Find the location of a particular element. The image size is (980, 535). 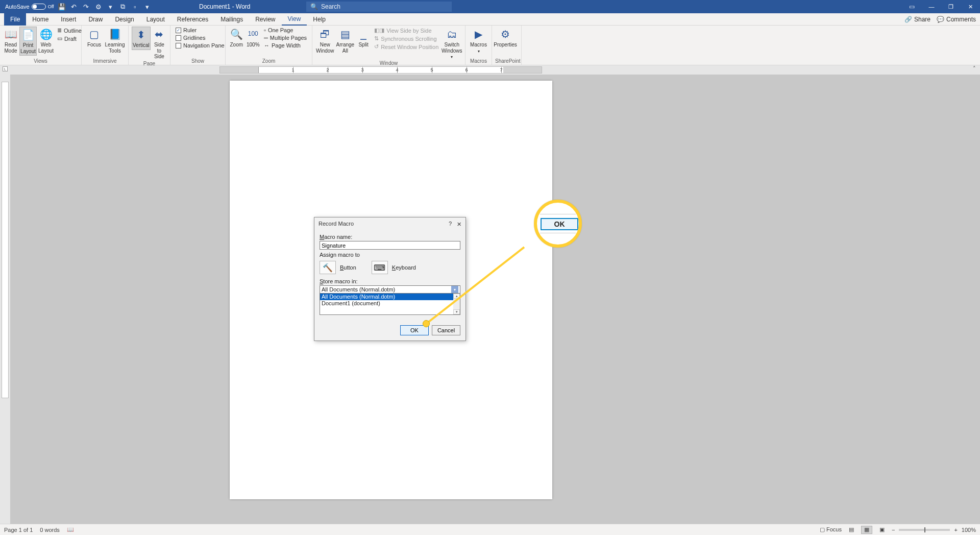

qat-icon-2: ▾ is located at coordinates (111, 7).